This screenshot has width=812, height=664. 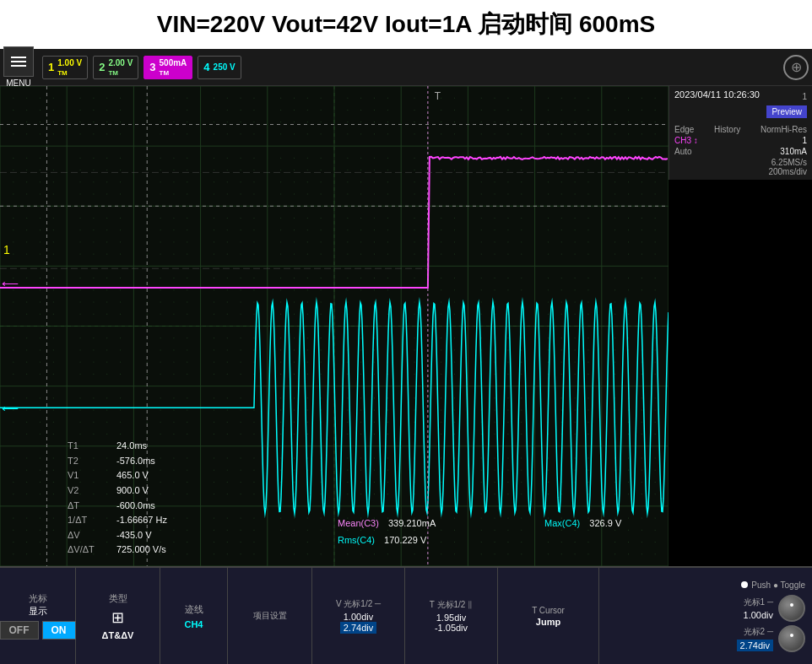 I want to click on magnifier-icon: ⊕, so click(x=796, y=67).